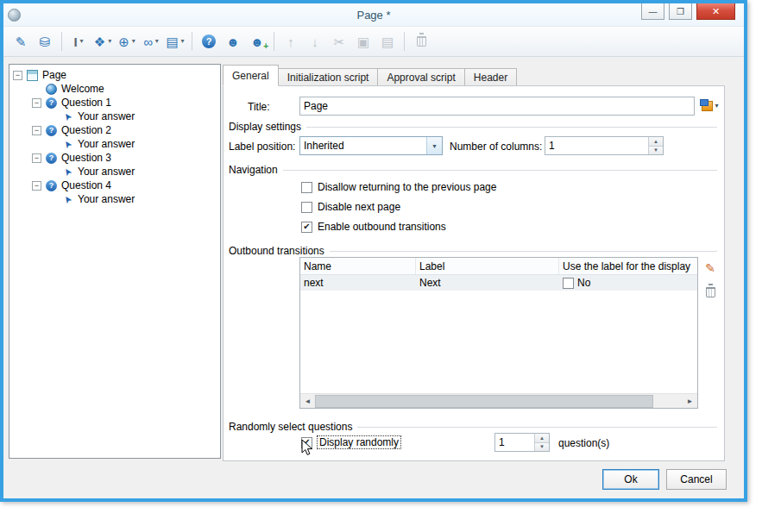  I want to click on data-import-button: ⛁, so click(45, 41).